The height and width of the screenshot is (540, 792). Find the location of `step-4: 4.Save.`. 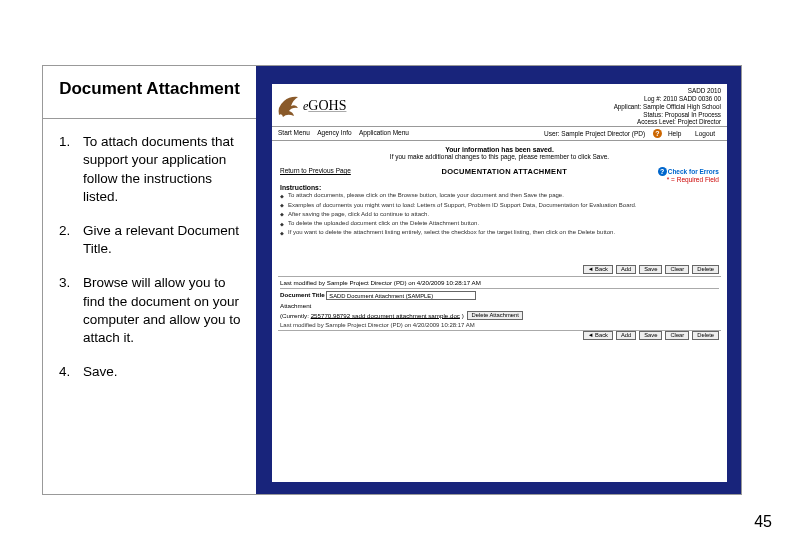

step-4: 4.Save. is located at coordinates (156, 372).